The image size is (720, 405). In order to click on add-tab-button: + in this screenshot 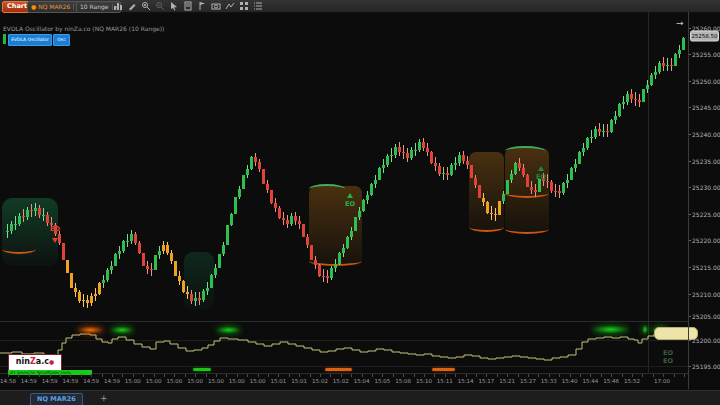, I will do `click(104, 398)`.